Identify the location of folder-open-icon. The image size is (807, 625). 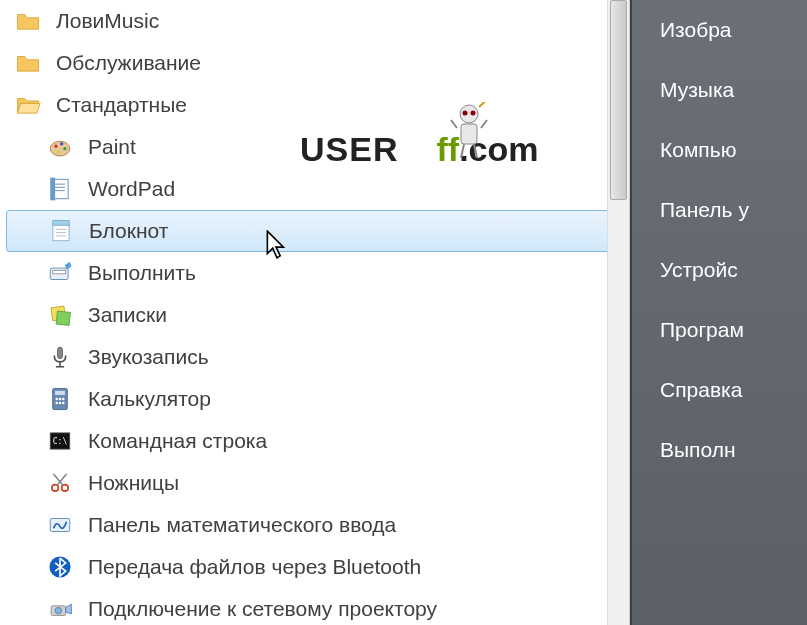
(28, 105).